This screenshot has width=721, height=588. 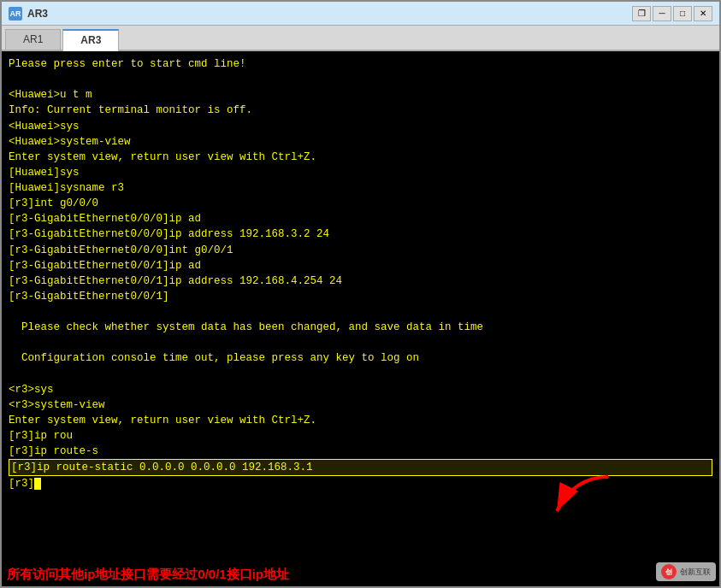 I want to click on title-bar-left: AR AR3, so click(x=28, y=14).